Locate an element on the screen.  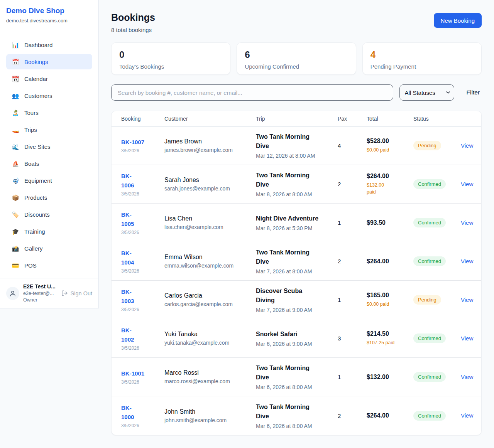
stat-label: Upcoming Confirmed is located at coordinates (296, 66).